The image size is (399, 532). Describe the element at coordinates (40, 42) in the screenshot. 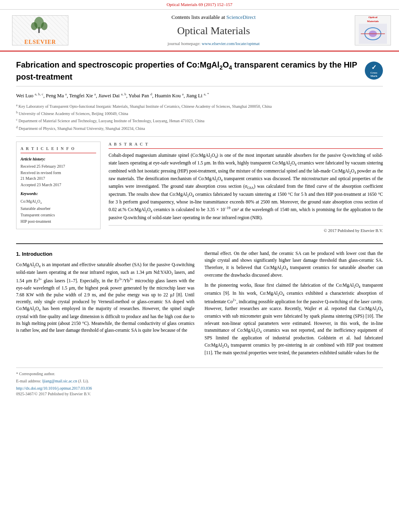

I see `elsevier-wordmark: ELSEVIER` at that location.